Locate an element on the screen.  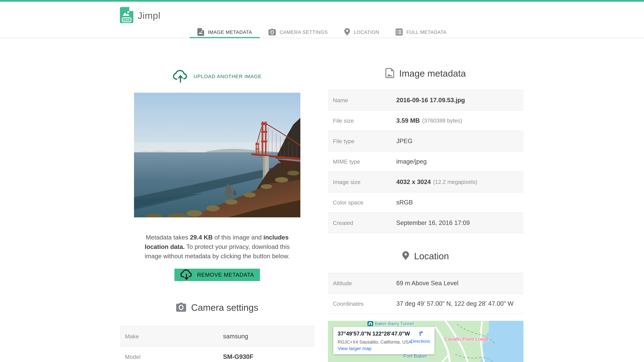
tab-bar: IMAGE METADATA CAMERA SETTINGS LOCATION is located at coordinates (322, 32).